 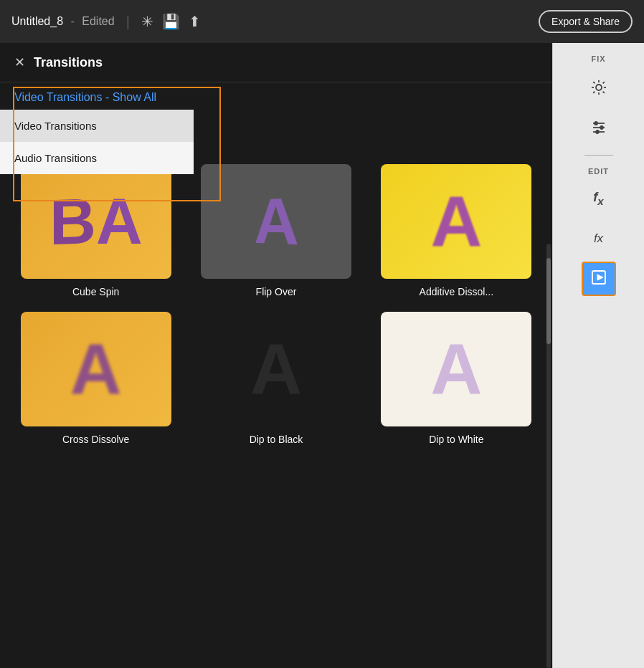 What do you see at coordinates (20, 62) in the screenshot?
I see `close-panel-button: ✕` at bounding box center [20, 62].